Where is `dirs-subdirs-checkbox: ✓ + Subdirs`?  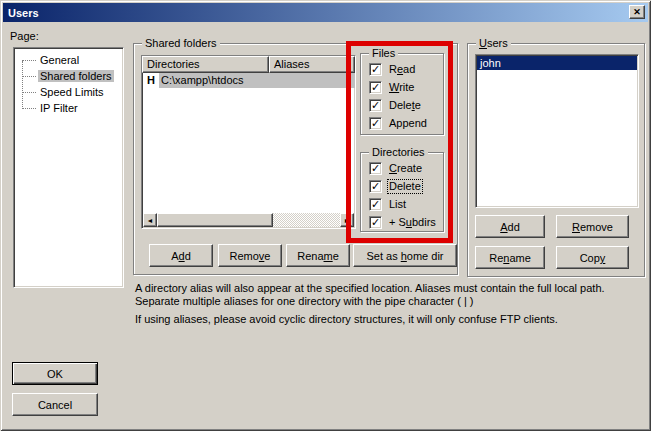
dirs-subdirs-checkbox: ✓ + Subdirs is located at coordinates (403, 222).